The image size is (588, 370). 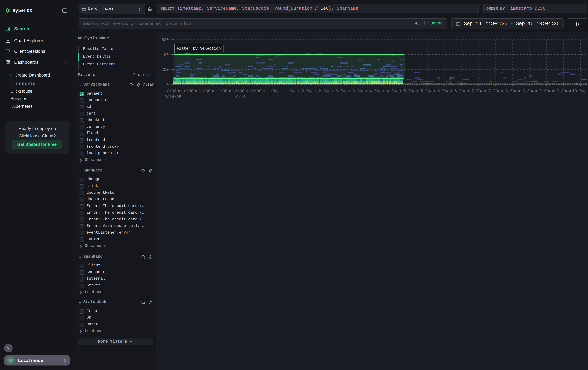 I want to click on svg-text: 3:30am, so click(x=360, y=91).